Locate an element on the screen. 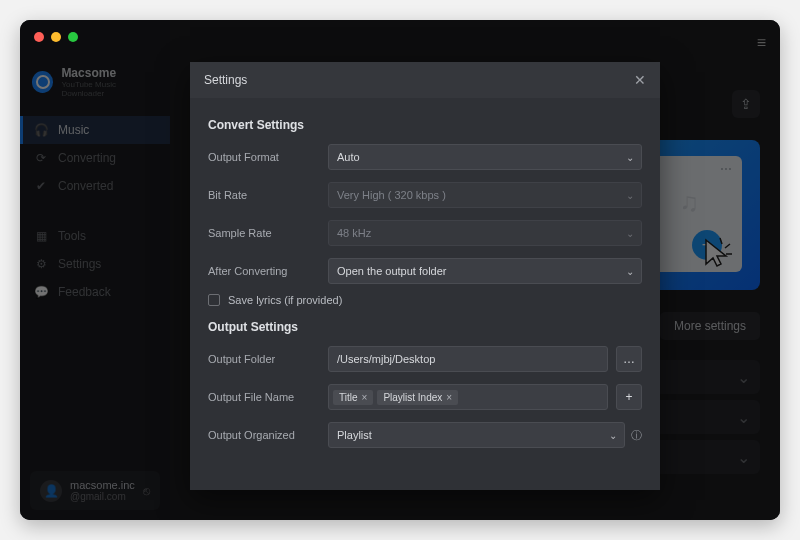 The width and height of the screenshot is (800, 540). traffic-lights is located at coordinates (56, 37).